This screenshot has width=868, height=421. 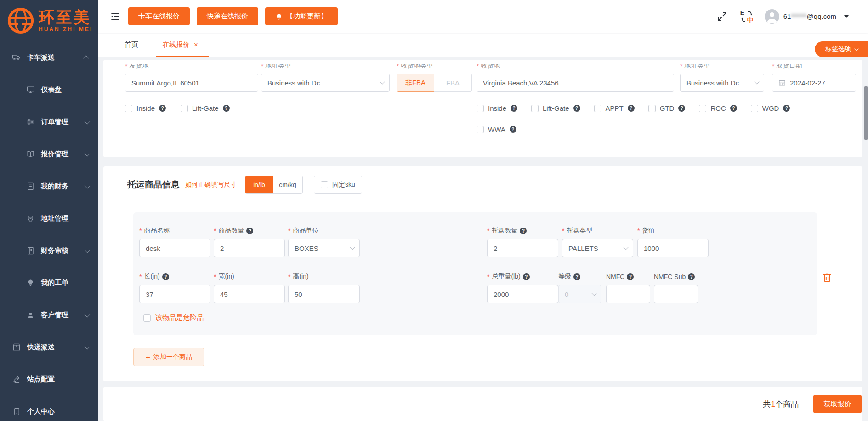 What do you see at coordinates (324, 294) in the screenshot?
I see `height-input: 50` at bounding box center [324, 294].